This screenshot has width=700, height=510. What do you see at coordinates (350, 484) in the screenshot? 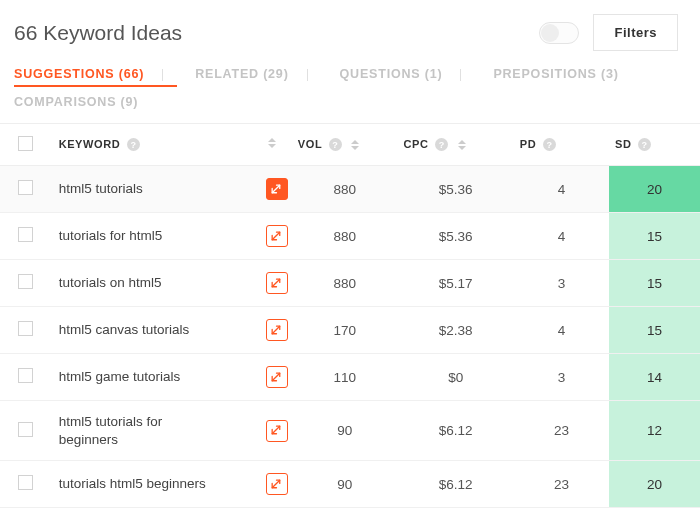
I see `table-row: tutorials html5 beginners90$6.122320` at bounding box center [350, 484].